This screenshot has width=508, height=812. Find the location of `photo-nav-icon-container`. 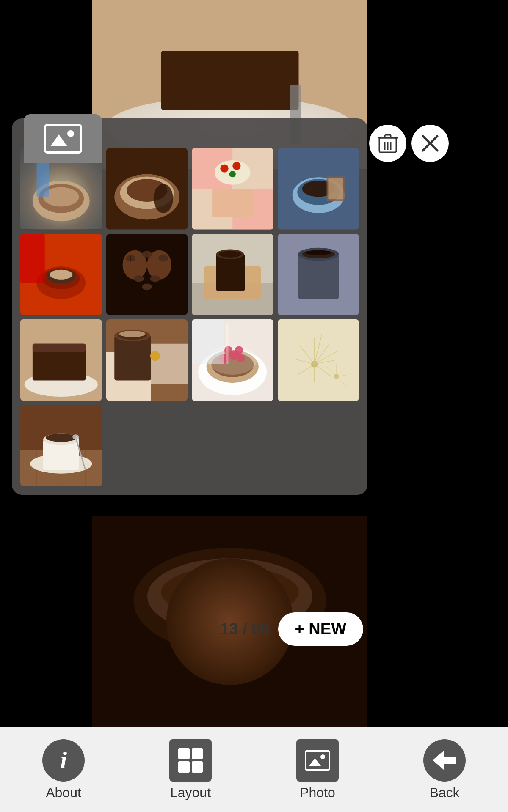

photo-nav-icon-container is located at coordinates (318, 760).